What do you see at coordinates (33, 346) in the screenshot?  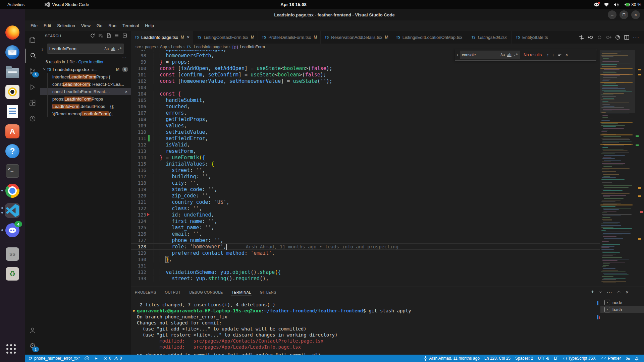 I see `settings-gear-icon: ⚙ 1` at bounding box center [33, 346].